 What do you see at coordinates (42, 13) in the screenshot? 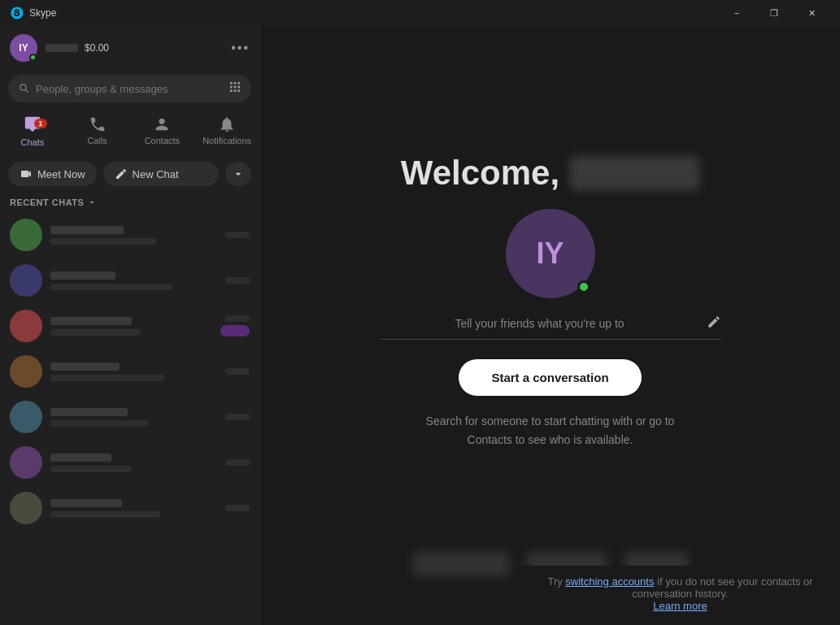
I see `app-title: Skype` at bounding box center [42, 13].